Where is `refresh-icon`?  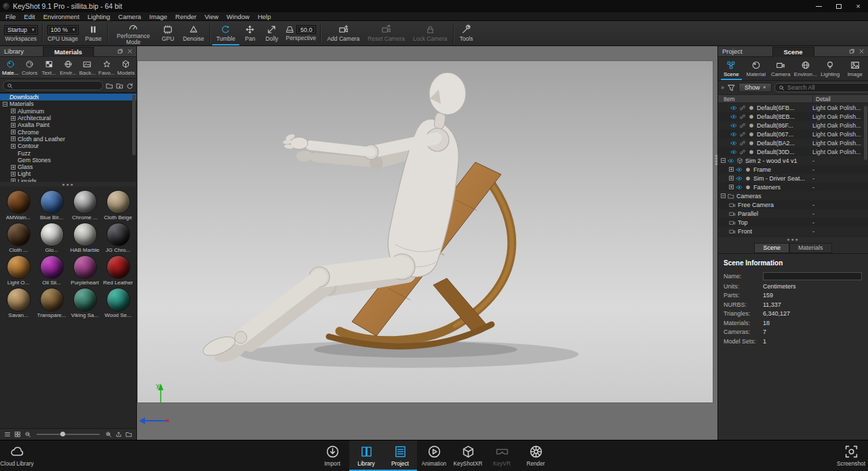 refresh-icon is located at coordinates (130, 86).